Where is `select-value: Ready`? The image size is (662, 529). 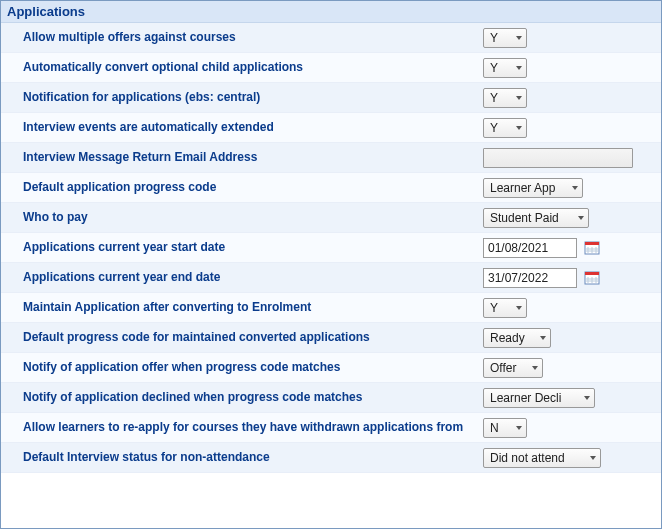
select-value: Ready is located at coordinates (508, 338).